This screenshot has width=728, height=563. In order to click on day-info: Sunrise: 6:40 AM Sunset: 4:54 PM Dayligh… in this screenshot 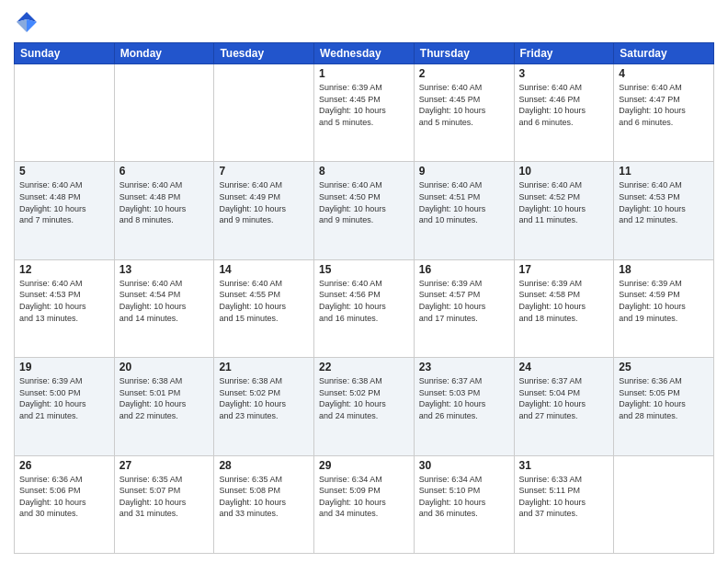, I will do `click(165, 301)`.